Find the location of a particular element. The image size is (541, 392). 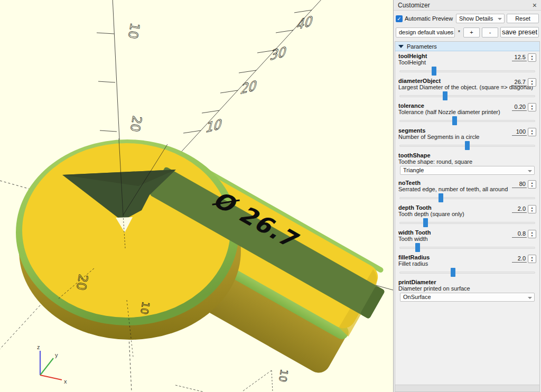

save-preset-button: save preset is located at coordinates (520, 32).